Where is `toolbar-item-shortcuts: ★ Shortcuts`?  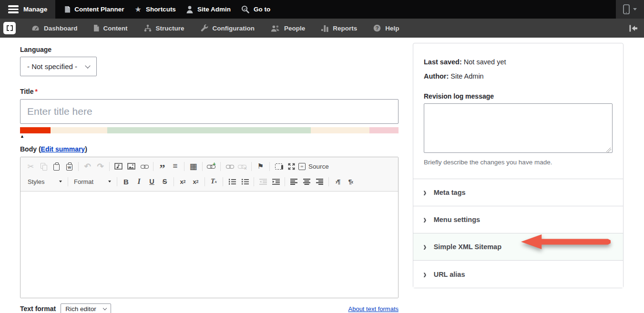
toolbar-item-shortcuts: ★ Shortcuts is located at coordinates (155, 10).